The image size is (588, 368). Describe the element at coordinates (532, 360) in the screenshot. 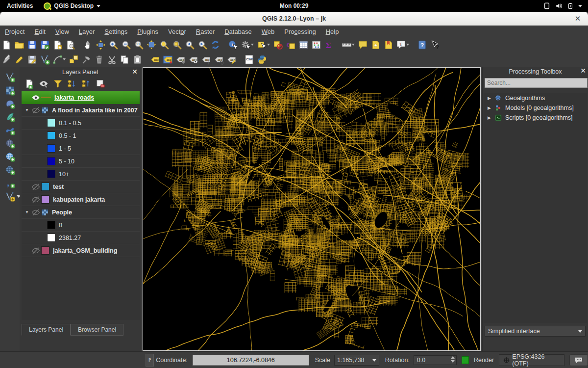

I see `crs-status-button: EPSG:4326 (OTF)` at that location.